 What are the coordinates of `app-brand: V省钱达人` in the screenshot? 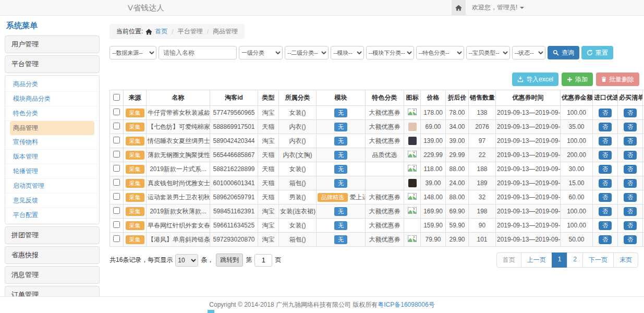 It's located at (146, 7).